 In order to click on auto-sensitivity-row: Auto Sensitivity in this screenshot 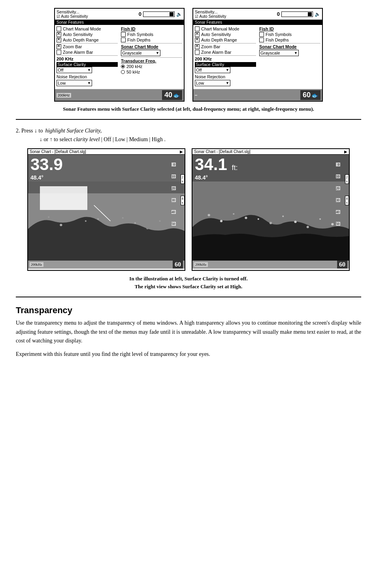, I will do `click(87, 34)`.